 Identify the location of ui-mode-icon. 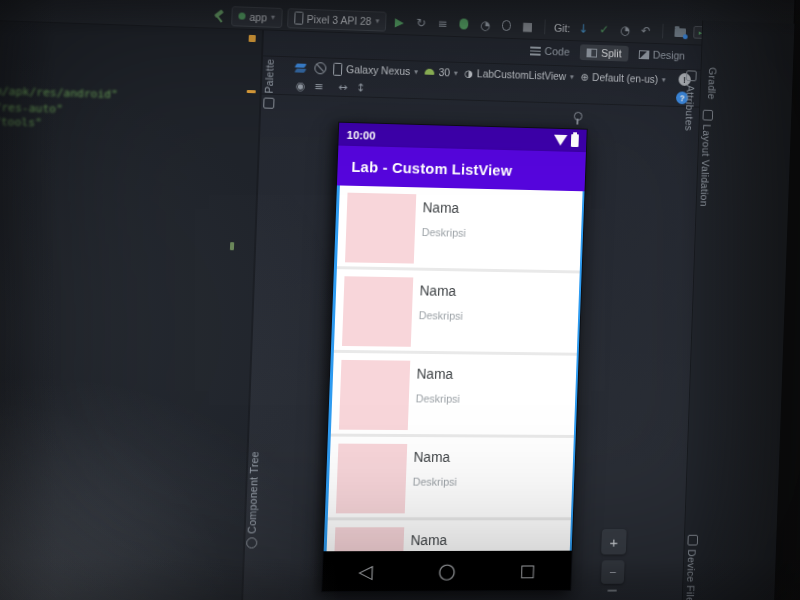
(320, 68).